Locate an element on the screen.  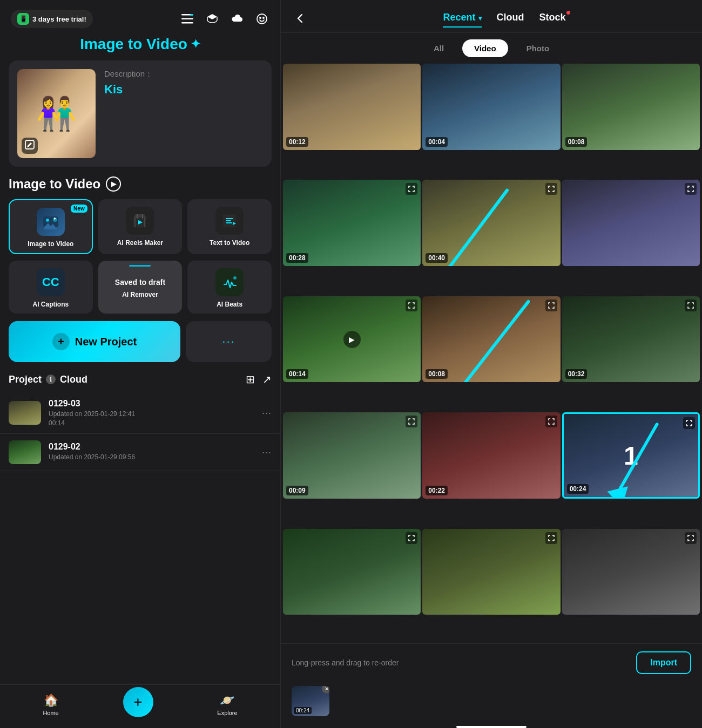
selected-preview-item: ✕ 00:24 is located at coordinates (310, 701).